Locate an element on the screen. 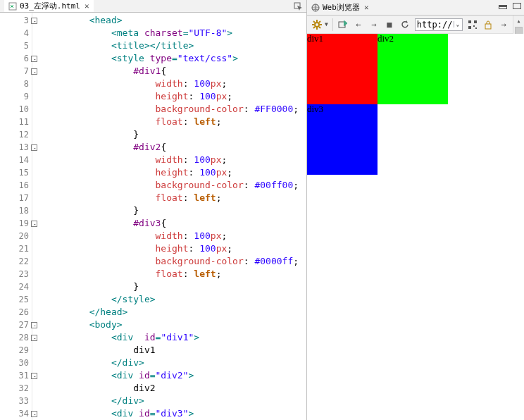  back-icon: ← is located at coordinates (358, 25).